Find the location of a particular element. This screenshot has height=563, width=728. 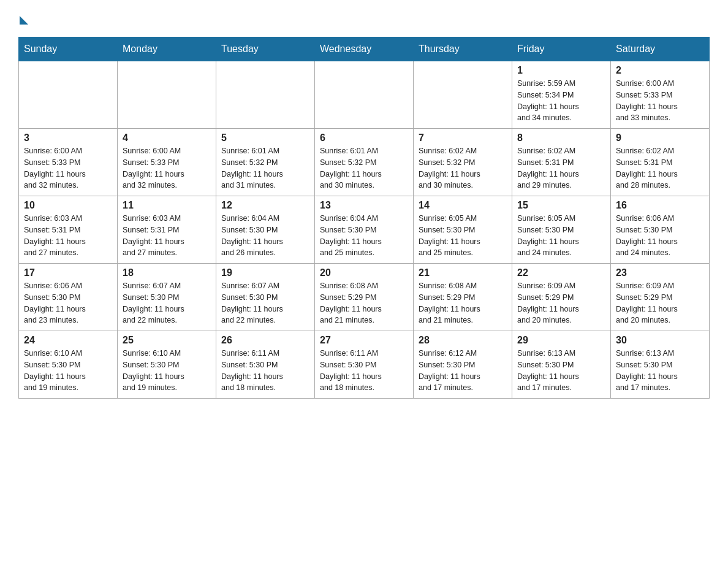

calendar-cell: 15Sunrise: 6:05 AMSunset: 5:30 PMDayligh… is located at coordinates (561, 230).